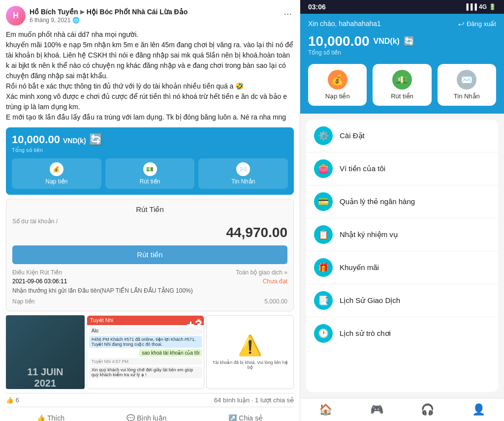  I want to click on post-balance-label: Tổng số tiền, so click(150, 150).